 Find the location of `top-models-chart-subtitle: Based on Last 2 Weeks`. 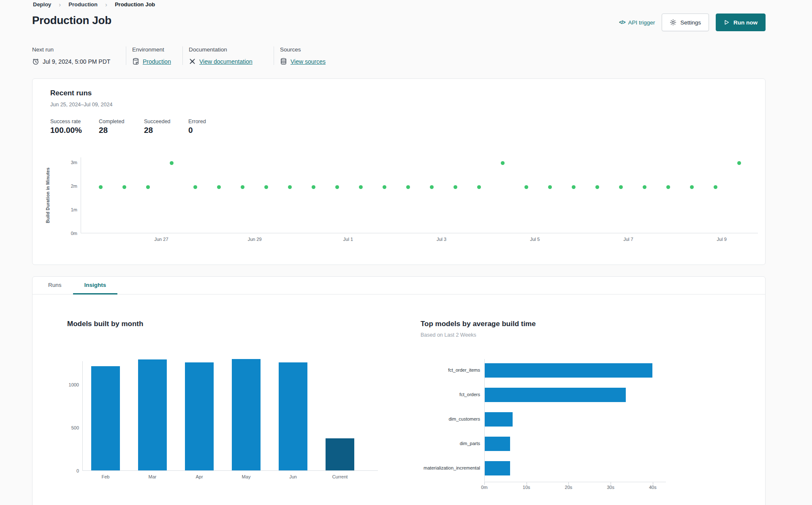

top-models-chart-subtitle: Based on Last 2 Weeks is located at coordinates (448, 335).